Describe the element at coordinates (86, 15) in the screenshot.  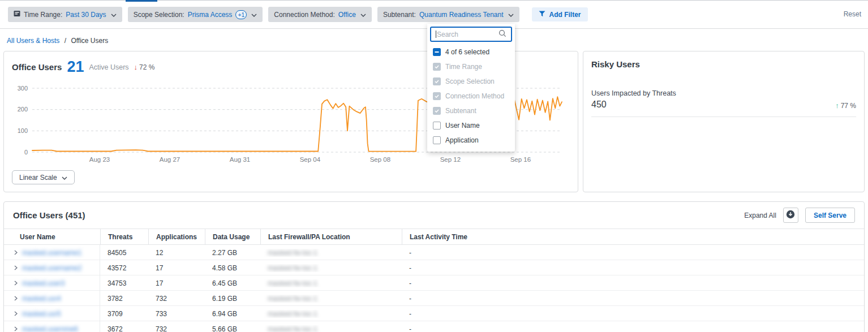
I see `filter-value: Past 30 Days` at that location.